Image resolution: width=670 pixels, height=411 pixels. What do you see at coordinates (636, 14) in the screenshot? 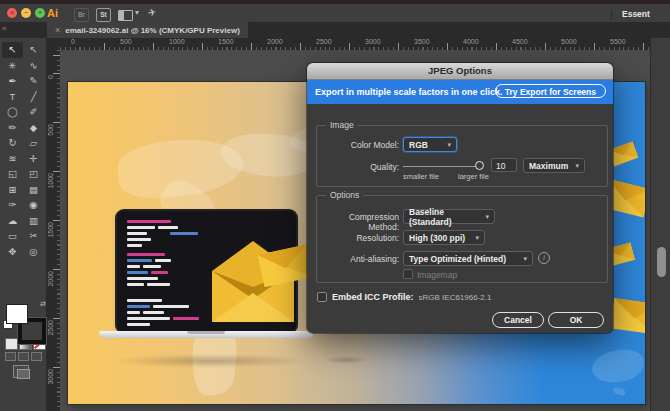
I see `workspace-switcher: Essent` at bounding box center [636, 14].